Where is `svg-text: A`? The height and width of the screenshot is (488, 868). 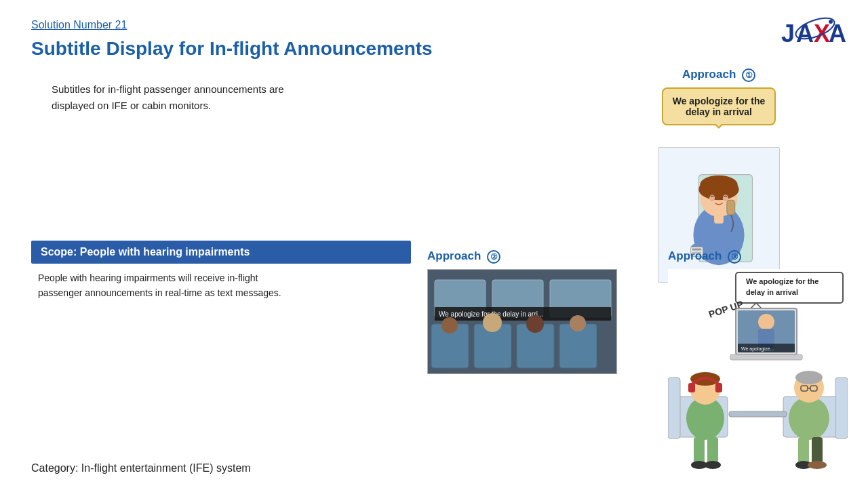
svg-text: A is located at coordinates (837, 34).